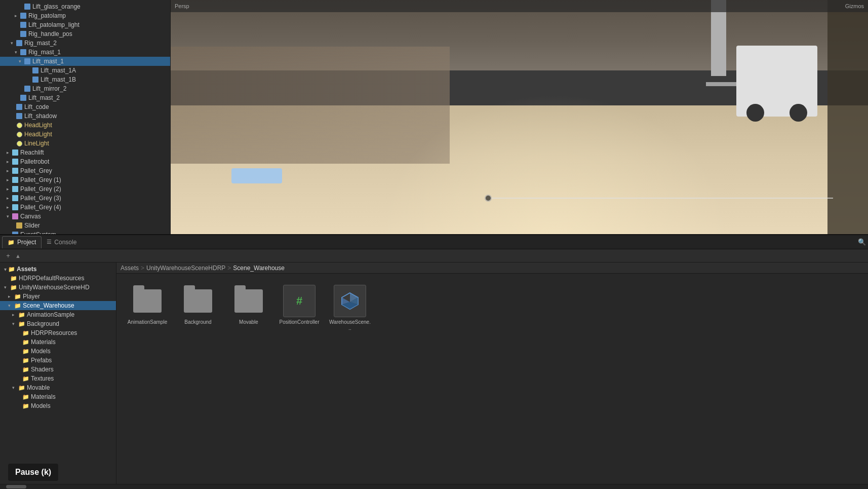 This screenshot has width=868, height=489. Describe the element at coordinates (85, 7) in the screenshot. I see `hierarchy-item-0: Lift_glass_orange` at that location.